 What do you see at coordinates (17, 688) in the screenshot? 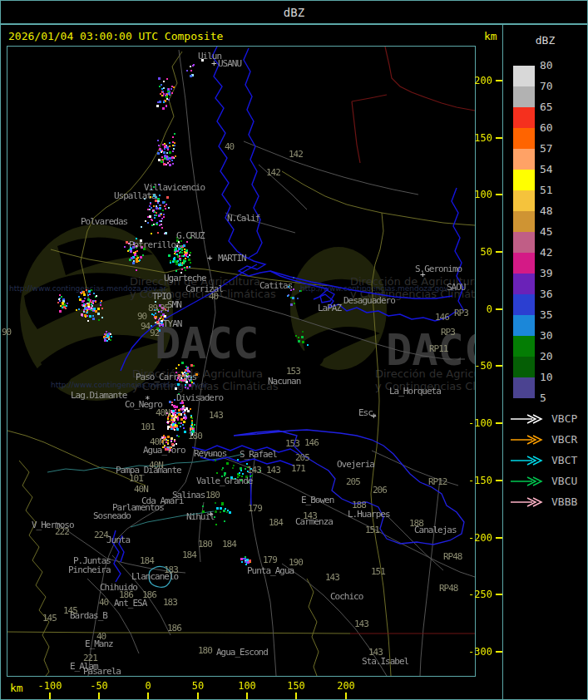
I see `horizontal-axis-unit: km` at bounding box center [17, 688].